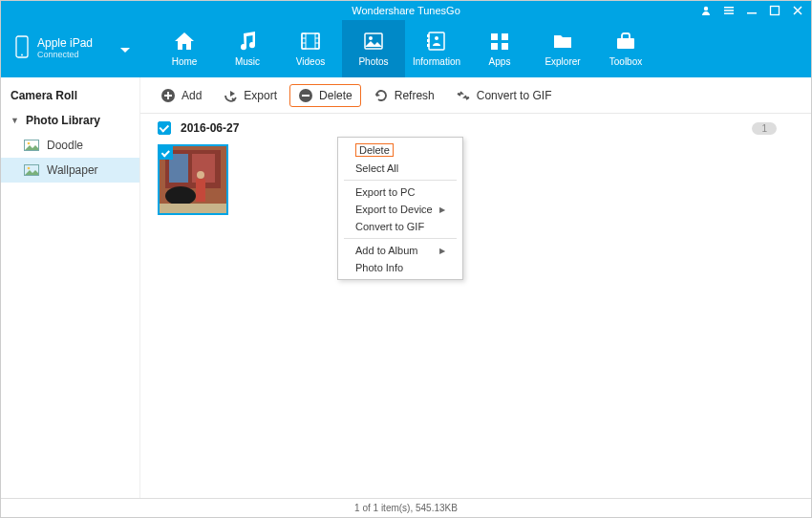  Describe the element at coordinates (164, 128) in the screenshot. I see `section-checkbox` at that location.